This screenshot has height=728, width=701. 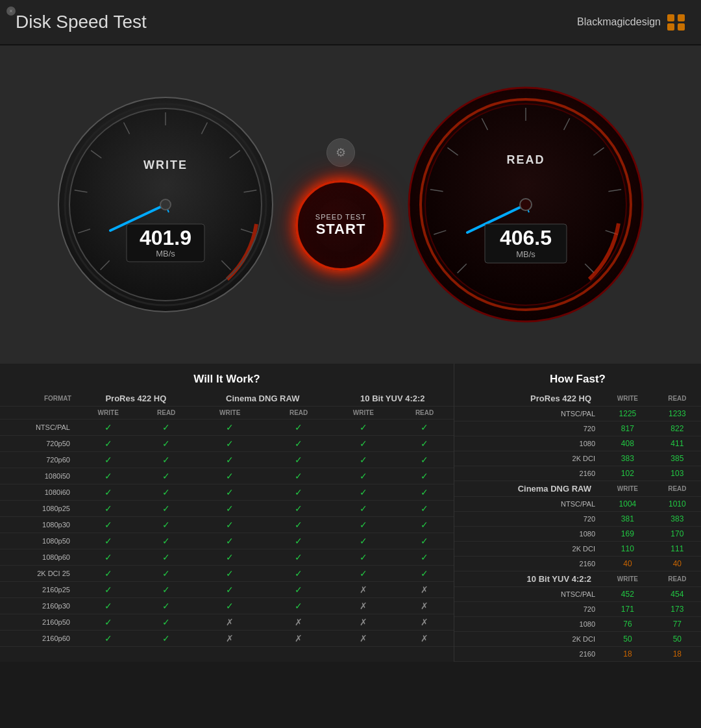 What do you see at coordinates (230, 413) in the screenshot?
I see `dng-write-header: WRITE` at bounding box center [230, 413].